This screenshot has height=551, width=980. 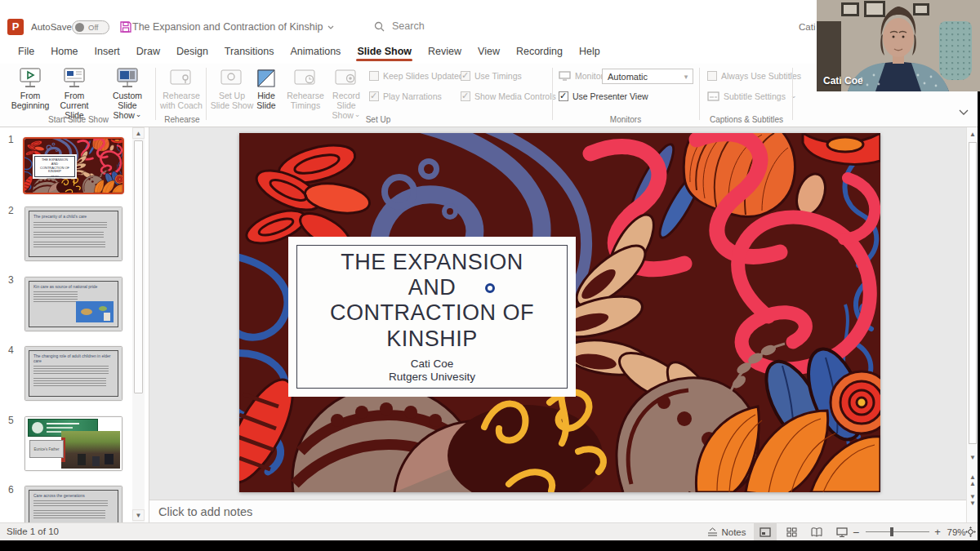 What do you see at coordinates (232, 88) in the screenshot?
I see `set-up-slide-show-button: Set Up Slide Show` at bounding box center [232, 88].